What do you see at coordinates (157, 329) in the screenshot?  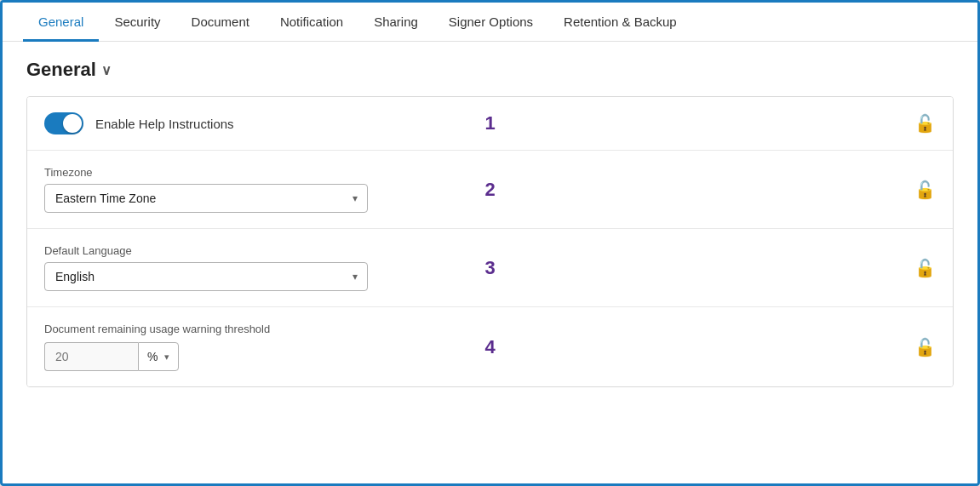 I see `threshold-label: Document remaining usage warning thresho…` at bounding box center [157, 329].